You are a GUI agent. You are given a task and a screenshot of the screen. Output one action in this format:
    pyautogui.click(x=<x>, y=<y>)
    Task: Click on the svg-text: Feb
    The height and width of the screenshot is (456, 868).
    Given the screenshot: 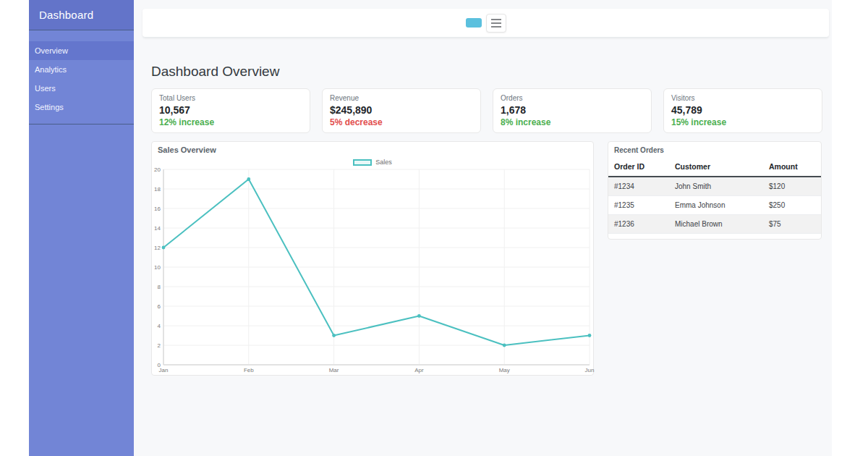 What is the action you would take?
    pyautogui.click(x=249, y=371)
    